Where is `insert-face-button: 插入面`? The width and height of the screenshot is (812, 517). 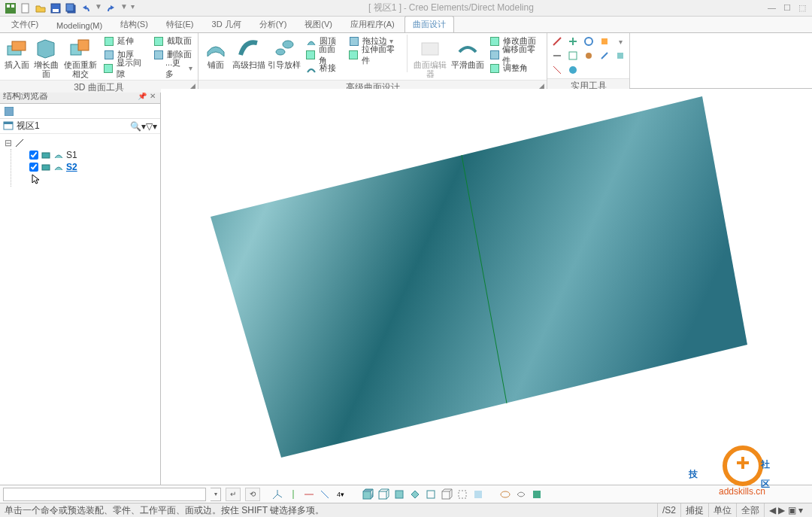
insert-face-button: 插入面 is located at coordinates (17, 52).